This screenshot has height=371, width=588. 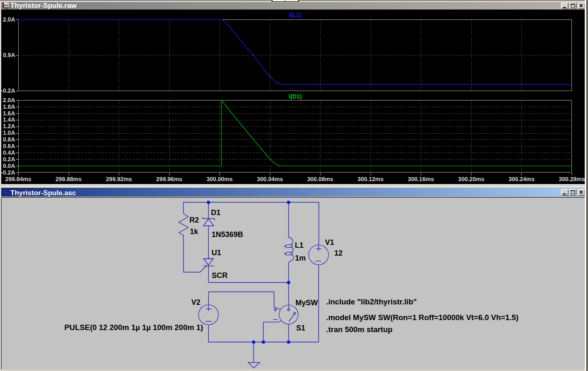 What do you see at coordinates (196, 302) in the screenshot?
I see `svg-text: V2` at bounding box center [196, 302].